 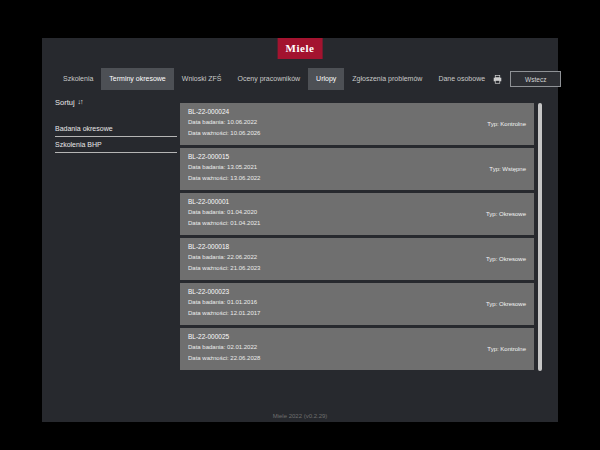 What do you see at coordinates (357, 246) in the screenshot?
I see `exam-id: BL-22-000018` at bounding box center [357, 246].